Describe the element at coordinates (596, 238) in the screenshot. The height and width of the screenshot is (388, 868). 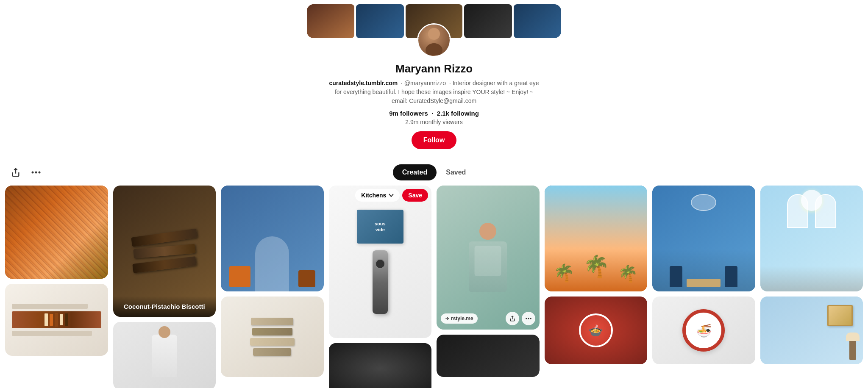
I see `list-item: 🌴 🌴 🌴` at that location.